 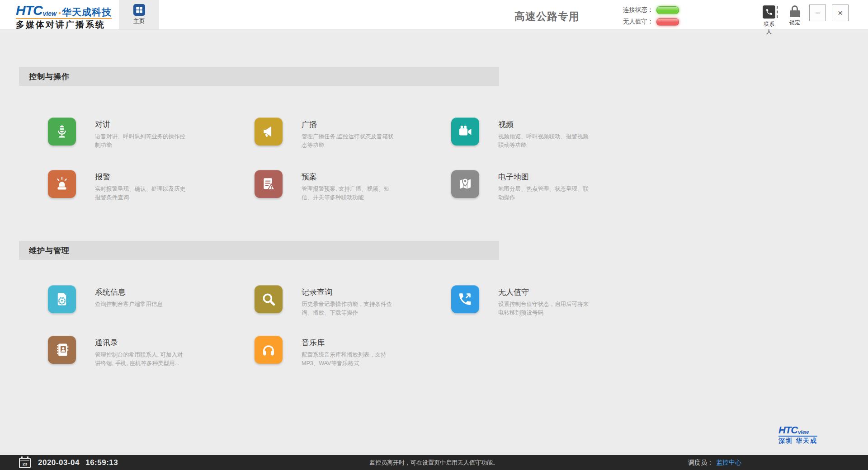 I want to click on plan-document-icon, so click(x=269, y=184).